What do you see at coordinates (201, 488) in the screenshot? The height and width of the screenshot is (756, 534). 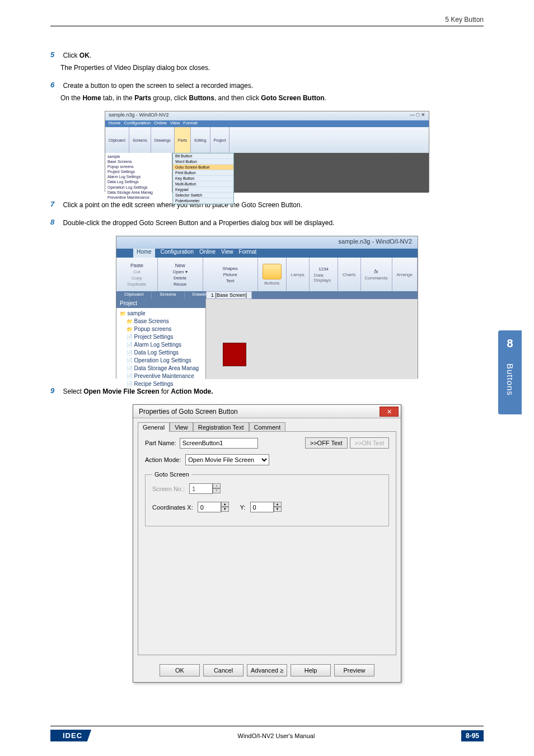 I see `screen-no-input` at bounding box center [201, 488].